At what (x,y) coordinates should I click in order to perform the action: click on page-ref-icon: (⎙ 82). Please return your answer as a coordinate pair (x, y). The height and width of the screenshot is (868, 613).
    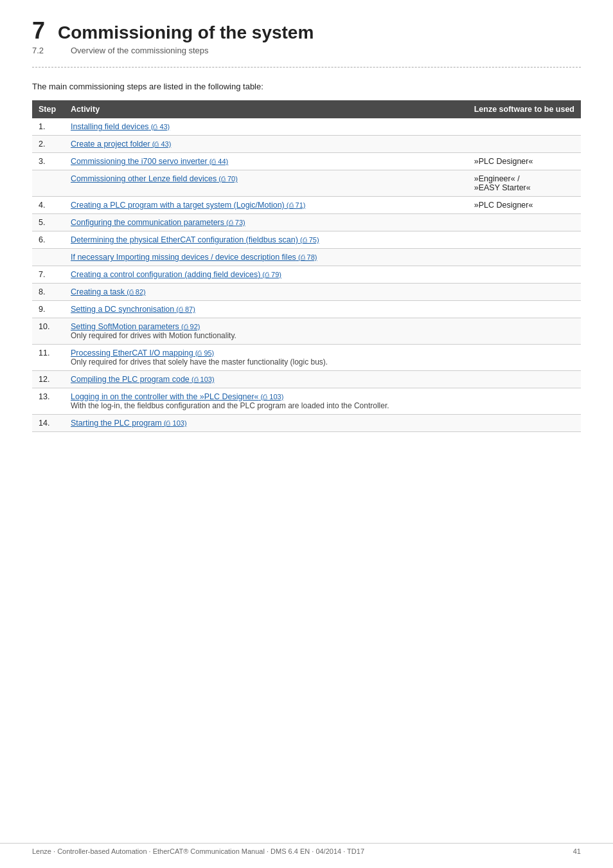
    Looking at the image, I should click on (135, 292).